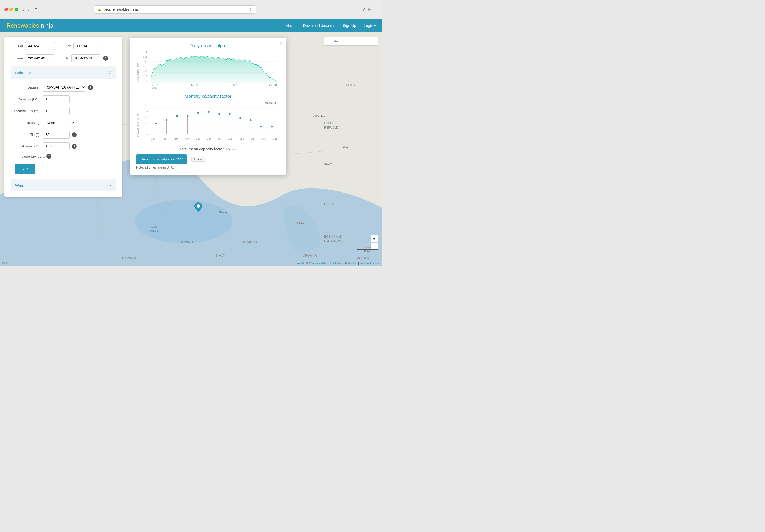 This screenshot has width=765, height=532. I want to click on lon-input, so click(89, 46).